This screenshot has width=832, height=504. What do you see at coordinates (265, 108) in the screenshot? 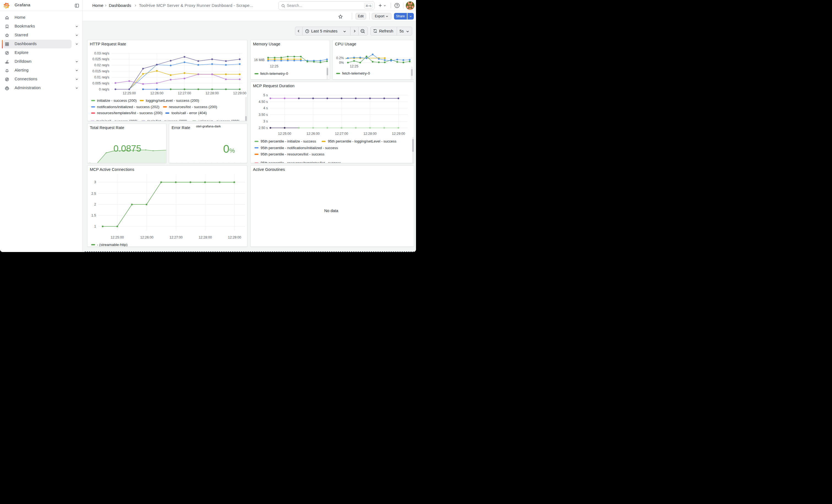
I see `svg-text: 4 s` at bounding box center [265, 108].